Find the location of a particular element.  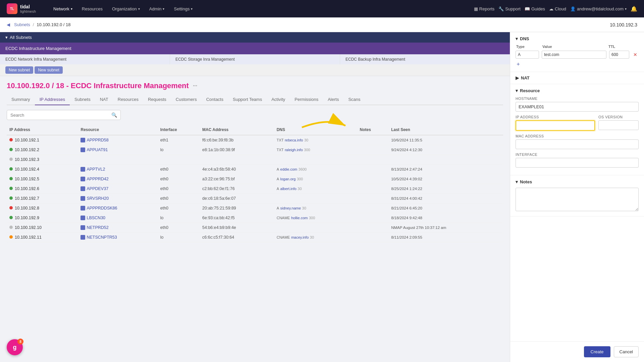

tab-contacts: Contacts is located at coordinates (215, 100).